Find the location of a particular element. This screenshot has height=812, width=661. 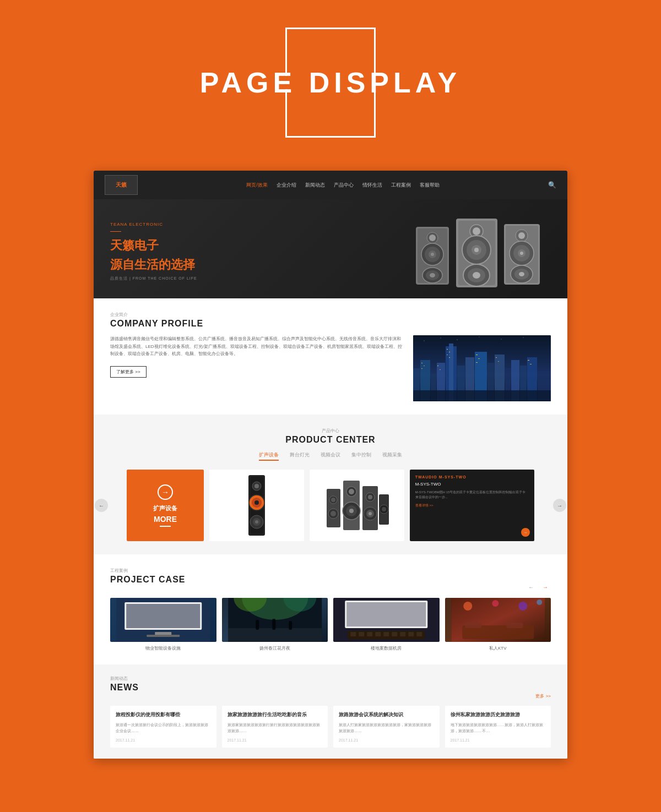

project-next-button: → is located at coordinates (545, 587).